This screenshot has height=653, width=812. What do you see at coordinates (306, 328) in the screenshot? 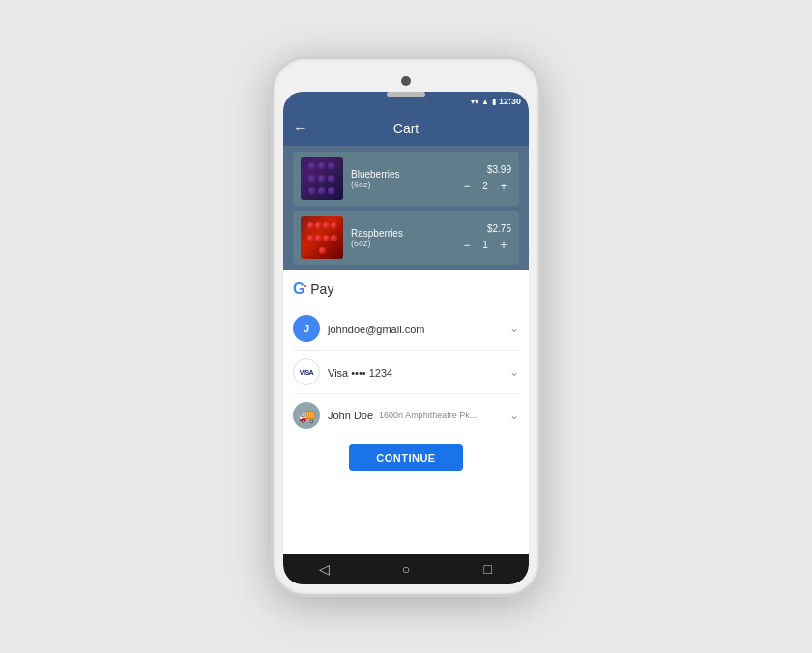
I see `email-avatar: J` at bounding box center [306, 328].